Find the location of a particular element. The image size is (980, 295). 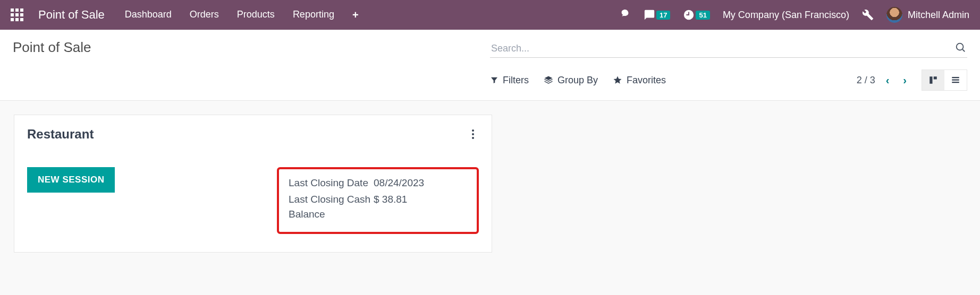

nav-products: Products is located at coordinates (256, 15).